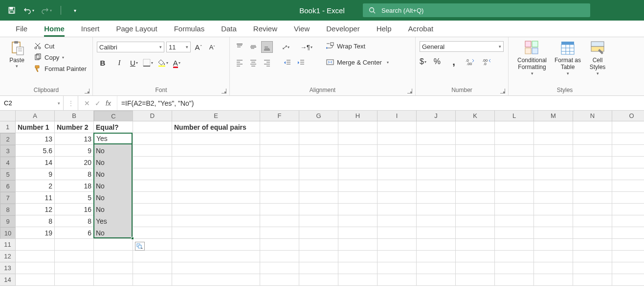 The image size is (644, 302). What do you see at coordinates (628, 209) in the screenshot?
I see `cell-O8` at bounding box center [628, 209].